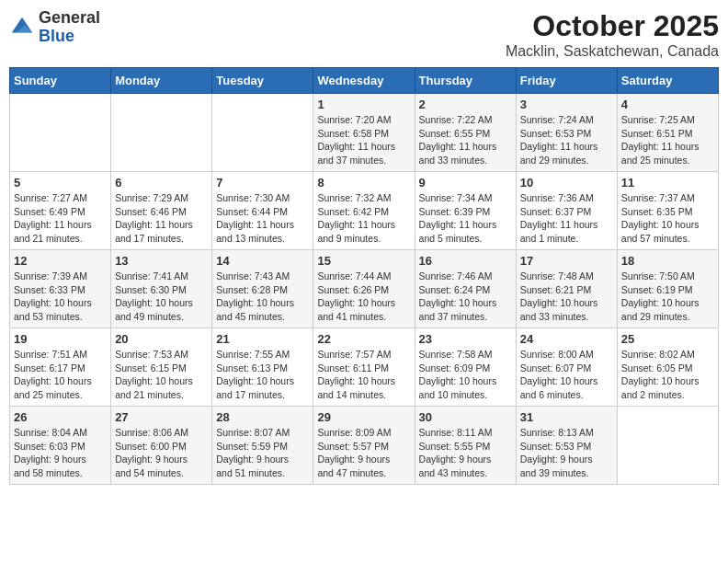 The height and width of the screenshot is (563, 728). I want to click on week-row-4: 19Sunrise: 7:51 AM Sunset: 6:17 PM Dayli…, so click(364, 368).